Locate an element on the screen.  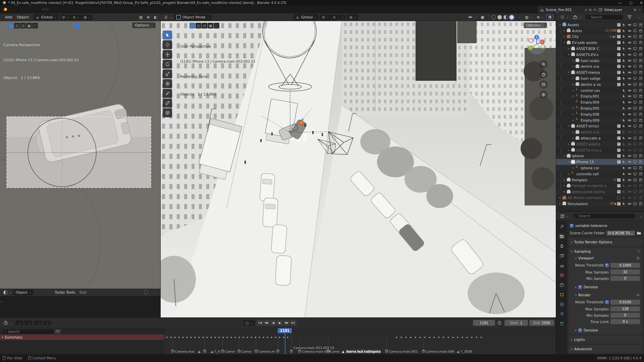
outliner-row: ▾ IPhone 13 is located at coordinates (600, 162).